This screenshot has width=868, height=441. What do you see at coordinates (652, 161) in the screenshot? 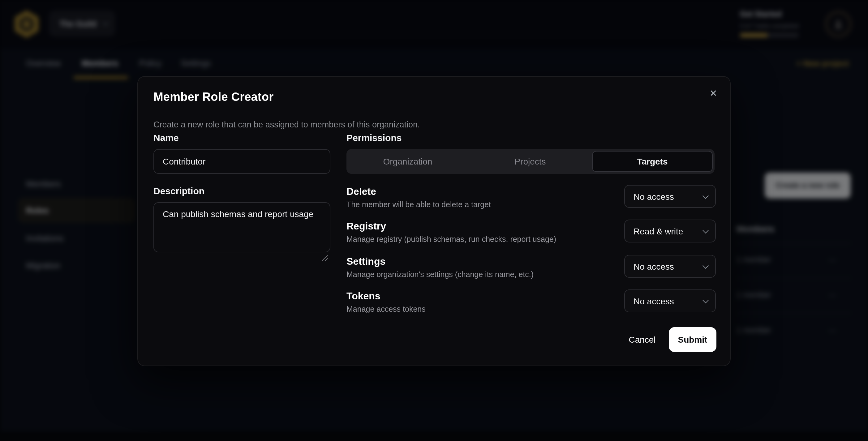
I see `permissions-tab-targets: Targets` at bounding box center [652, 161].